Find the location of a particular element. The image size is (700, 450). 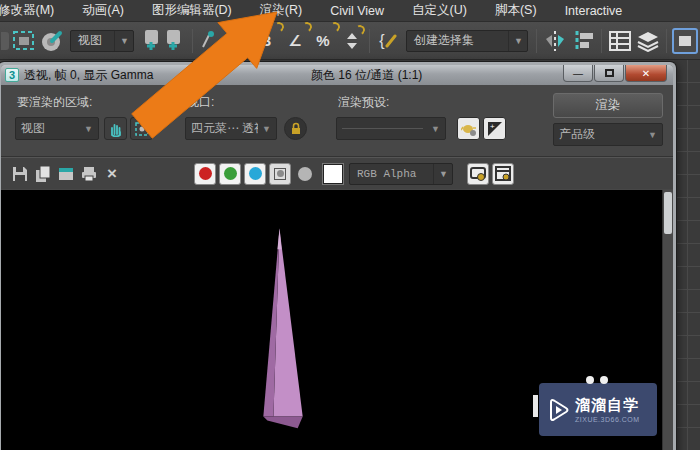

ribbon-toggle-icon is located at coordinates (685, 41).